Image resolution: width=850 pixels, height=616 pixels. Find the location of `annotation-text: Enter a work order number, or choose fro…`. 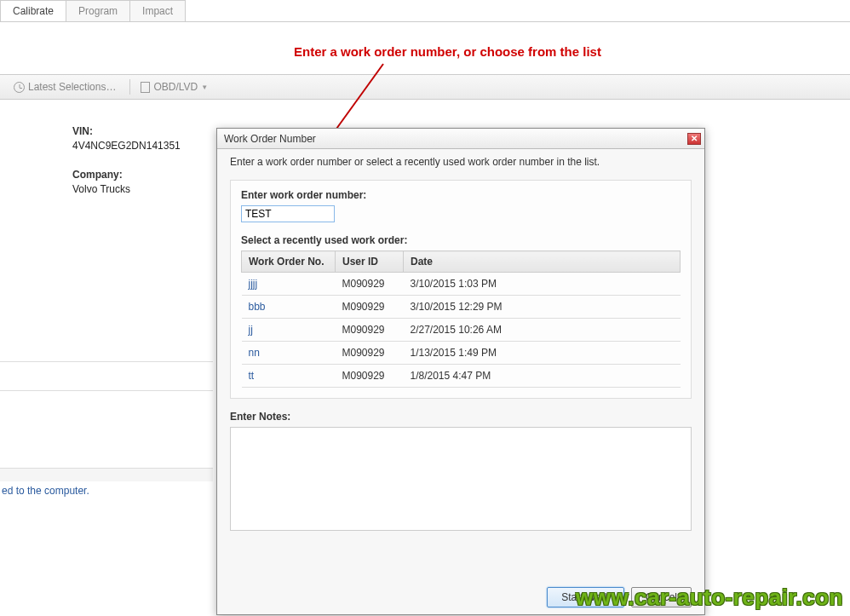

annotation-text: Enter a work order number, or choose fro… is located at coordinates (448, 51).